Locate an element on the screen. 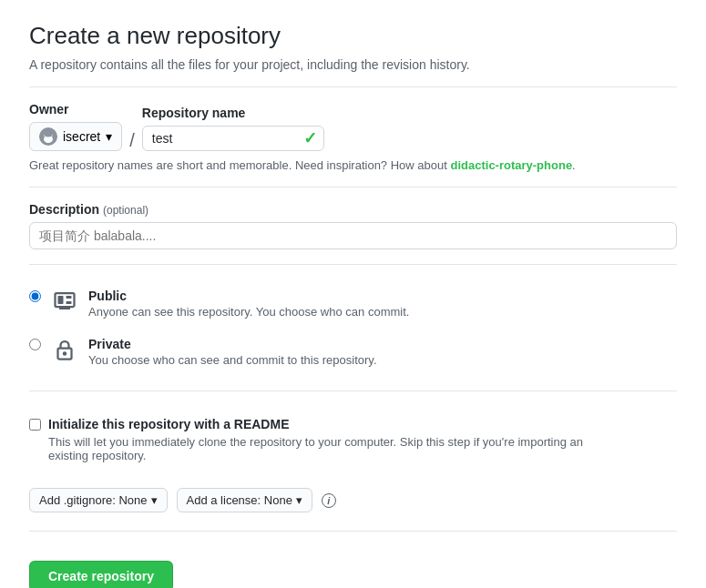 The height and width of the screenshot is (588, 706). divider-bottom is located at coordinates (353, 532).